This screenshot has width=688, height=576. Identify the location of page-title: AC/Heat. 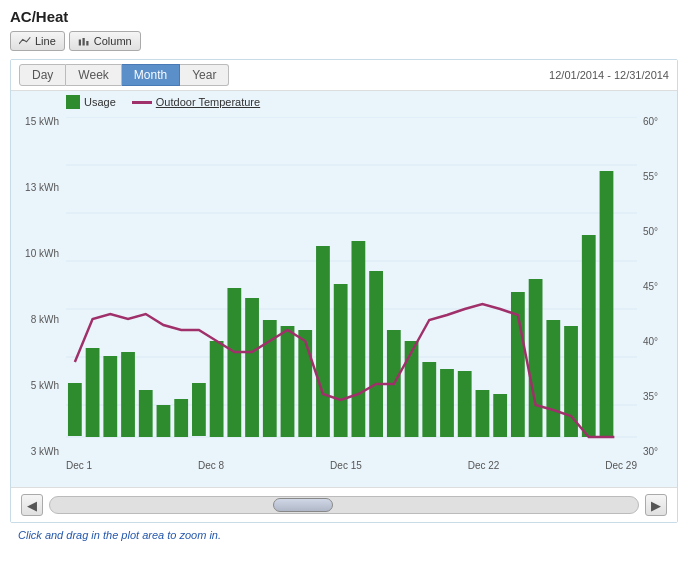
(344, 16).